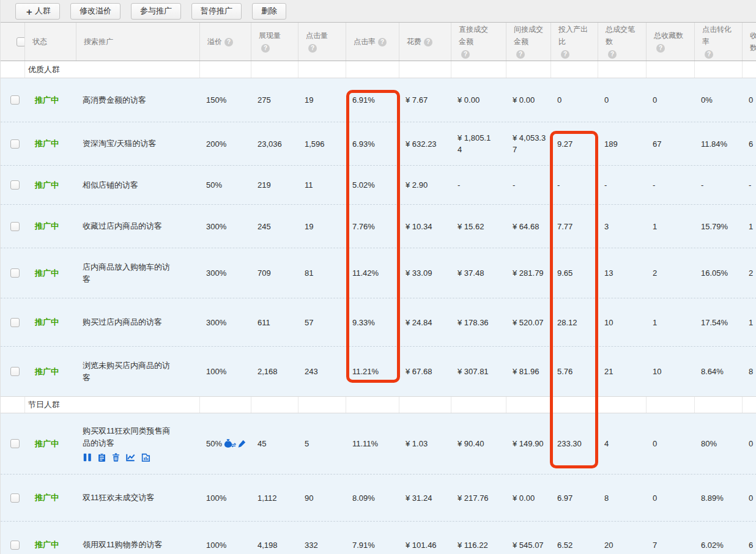  What do you see at coordinates (623, 42) in the screenshot?
I see `col-header-total-orders: 总成交笔数?` at bounding box center [623, 42].